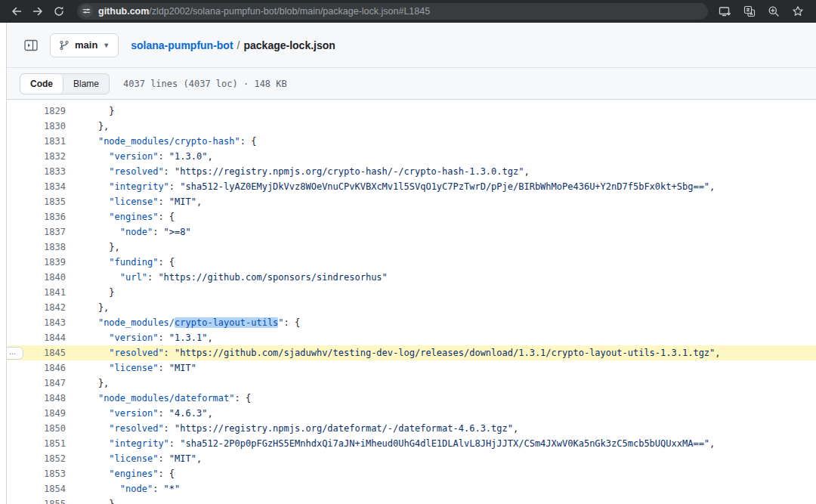 The height and width of the screenshot is (504, 816). I want to click on breadcrumb: solana-pumpfun-bot / package-lock.json, so click(233, 45).